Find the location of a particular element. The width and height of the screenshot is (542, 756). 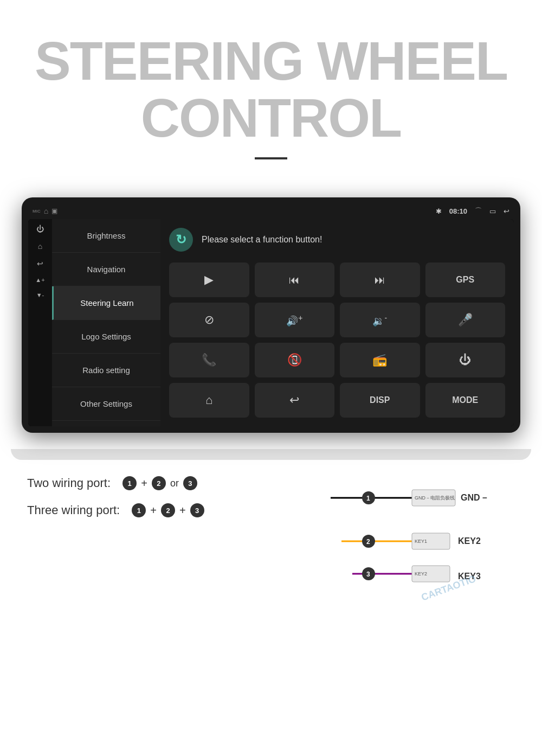

mute-button: ⊘ is located at coordinates (209, 320).